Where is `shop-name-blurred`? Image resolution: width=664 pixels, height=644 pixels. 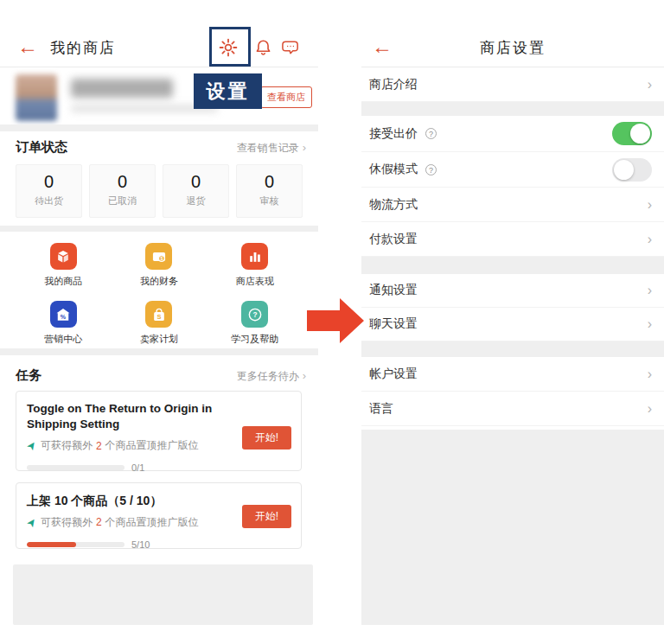
shop-name-blurred is located at coordinates (122, 88).